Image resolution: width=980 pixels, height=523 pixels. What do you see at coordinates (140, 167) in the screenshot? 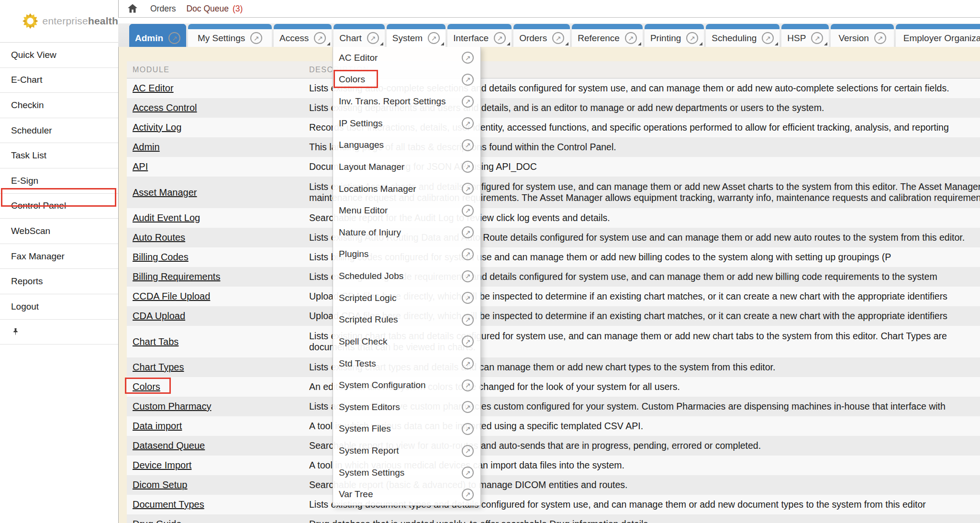
I see `module-link: API` at bounding box center [140, 167].